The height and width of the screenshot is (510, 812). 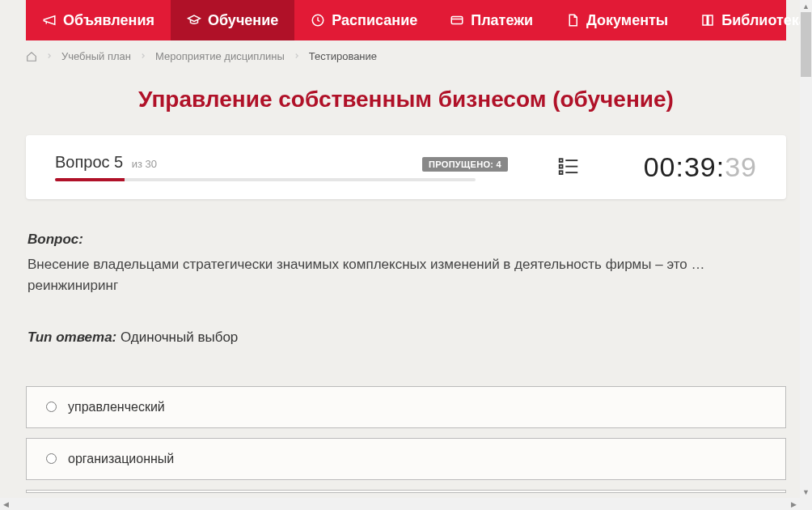 I want to click on nav-payments: Платежи, so click(x=492, y=20).